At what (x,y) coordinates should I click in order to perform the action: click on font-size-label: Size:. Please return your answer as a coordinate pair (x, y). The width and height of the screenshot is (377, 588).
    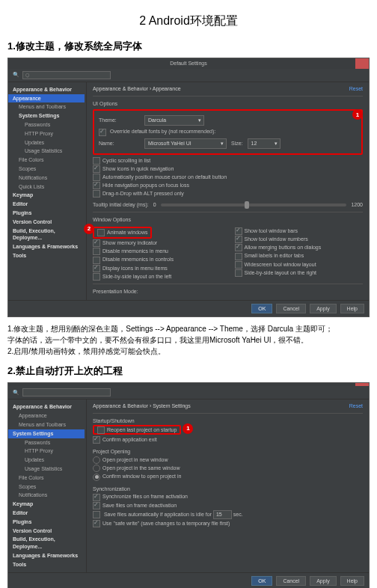
    Looking at the image, I should click on (237, 144).